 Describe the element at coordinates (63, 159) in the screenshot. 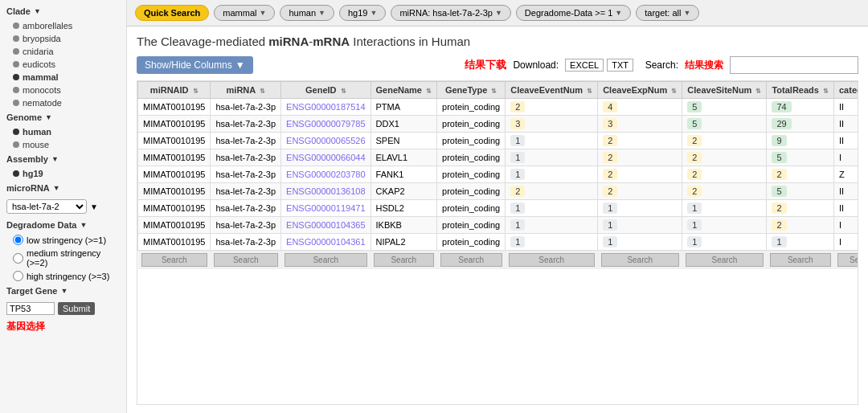

I see `sidebar-section-assembly: Assembly ▼` at that location.